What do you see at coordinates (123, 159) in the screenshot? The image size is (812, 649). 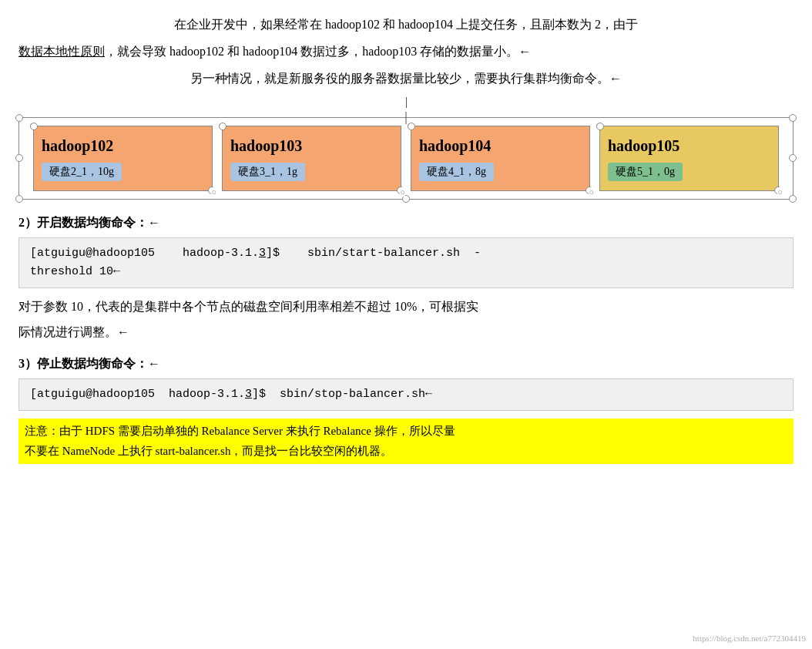 I see `node-hadoop102: hadoop102 硬盘2_1，10g` at bounding box center [123, 159].